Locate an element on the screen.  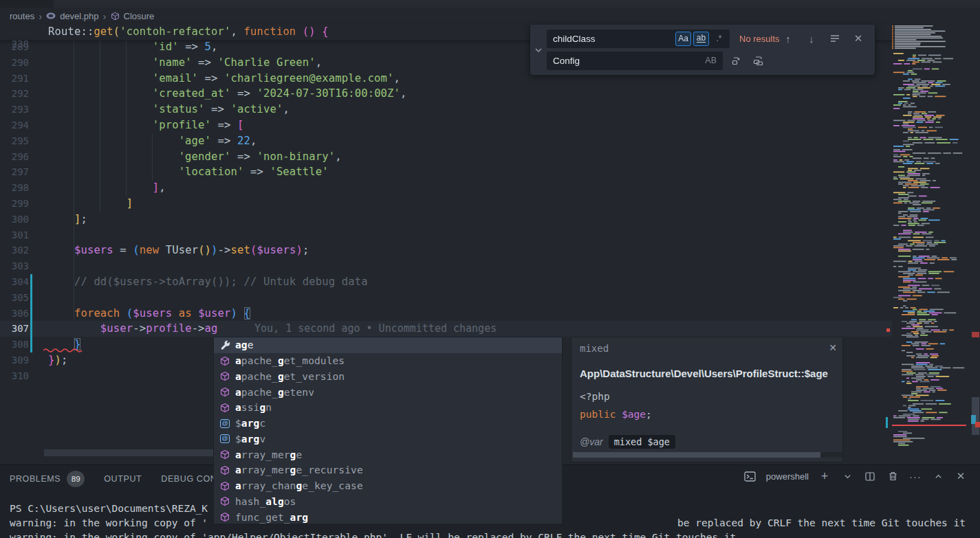
replace-all-button is located at coordinates (759, 60).